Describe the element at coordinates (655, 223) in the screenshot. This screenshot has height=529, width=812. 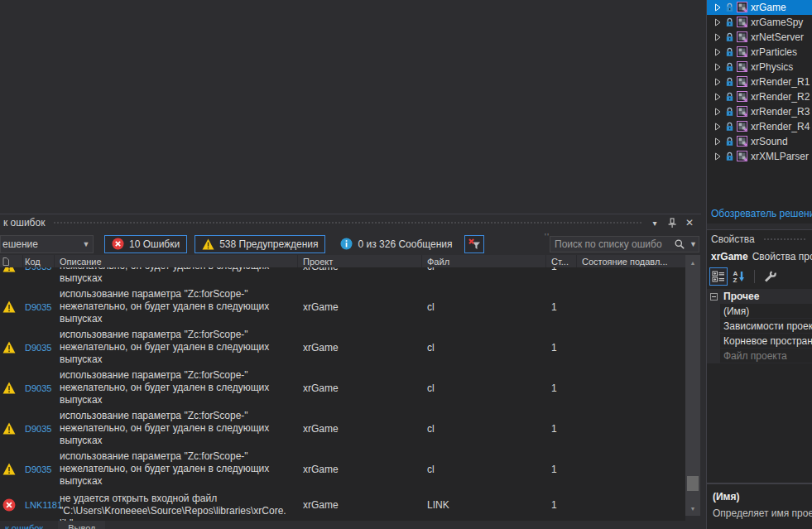
I see `window-position-caret-icon: ▾` at that location.